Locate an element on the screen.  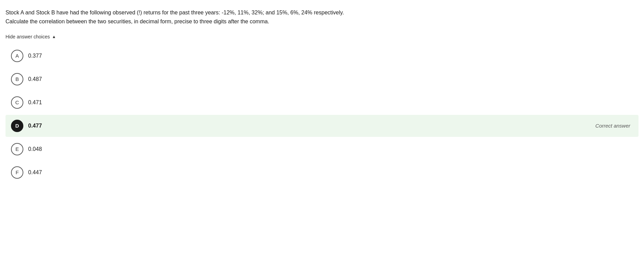
question-line-2: Calculate the correlation between the tw… is located at coordinates (211, 22).